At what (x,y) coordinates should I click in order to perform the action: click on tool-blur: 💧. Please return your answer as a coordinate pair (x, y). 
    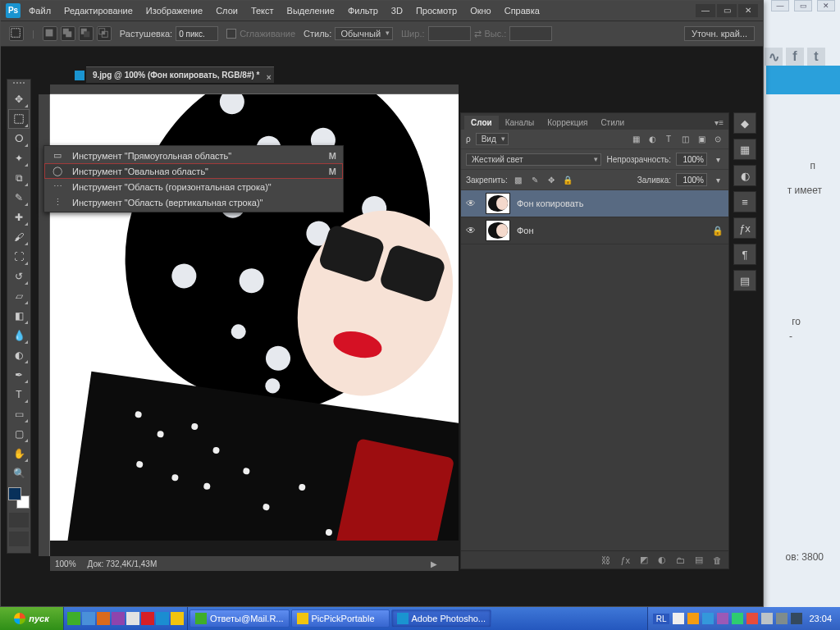
    Looking at the image, I should click on (19, 336).